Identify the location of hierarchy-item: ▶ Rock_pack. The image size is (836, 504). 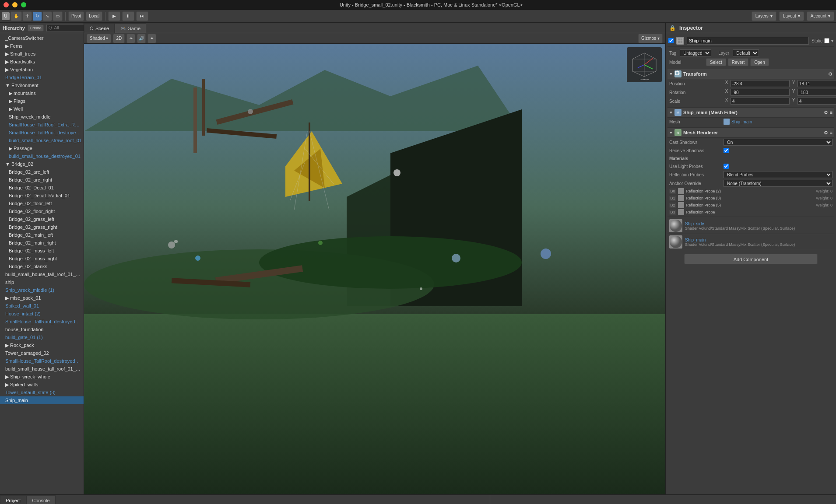
(42, 345).